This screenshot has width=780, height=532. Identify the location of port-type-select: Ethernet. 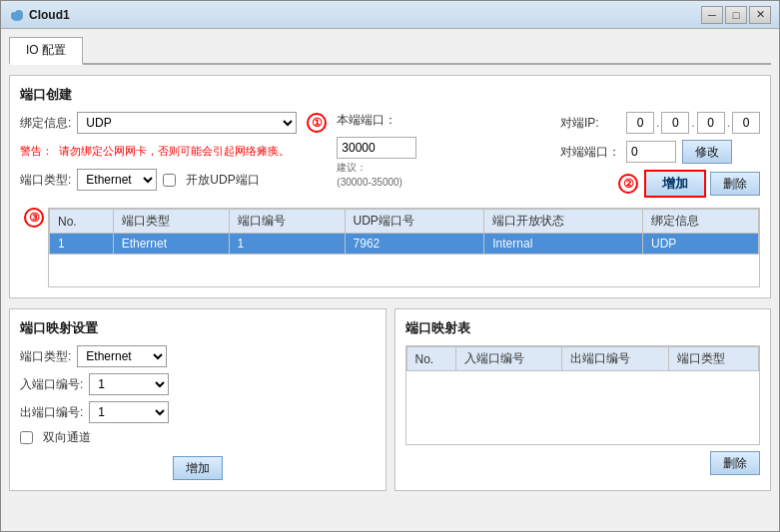
(117, 180).